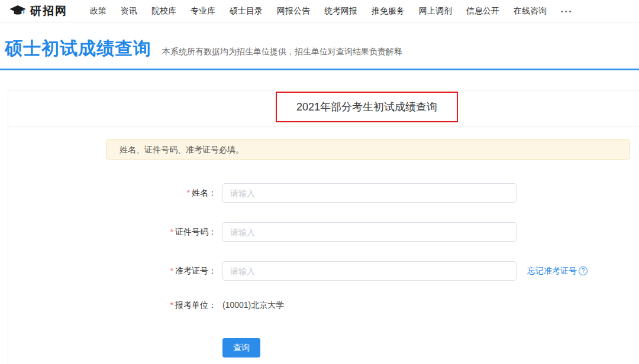  What do you see at coordinates (324, 271) in the screenshot?
I see `form-row-admission-ticket: *准考证号： 忘记准考证号?` at bounding box center [324, 271].